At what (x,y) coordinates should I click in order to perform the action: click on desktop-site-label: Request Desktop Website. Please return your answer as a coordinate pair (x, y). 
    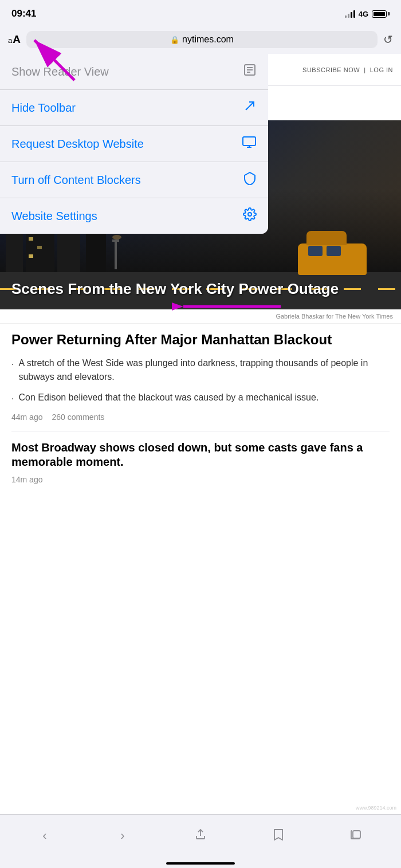
    Looking at the image, I should click on (78, 144).